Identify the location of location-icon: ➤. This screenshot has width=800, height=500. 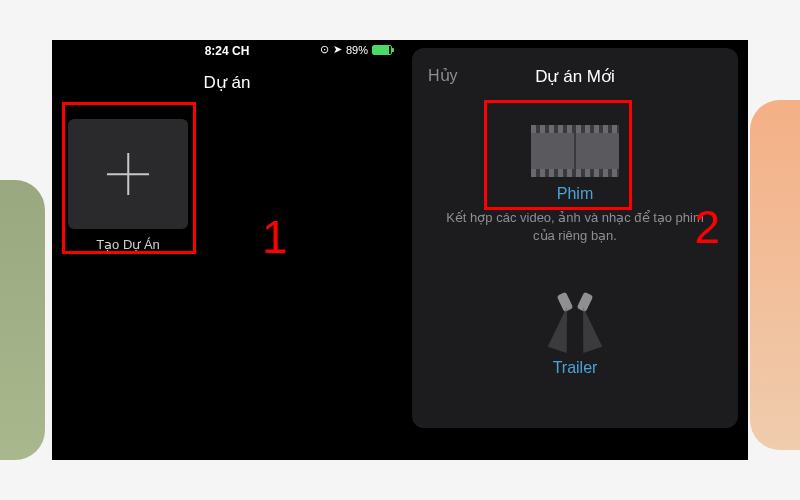
(338, 50).